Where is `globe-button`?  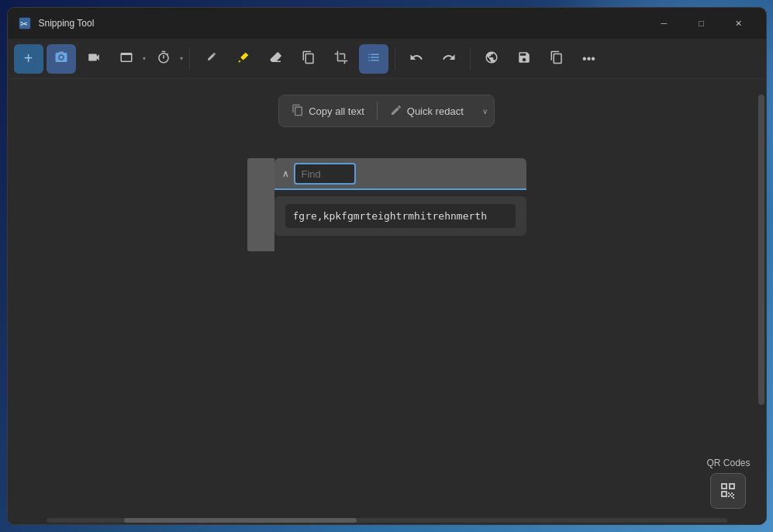
globe-button is located at coordinates (492, 59).